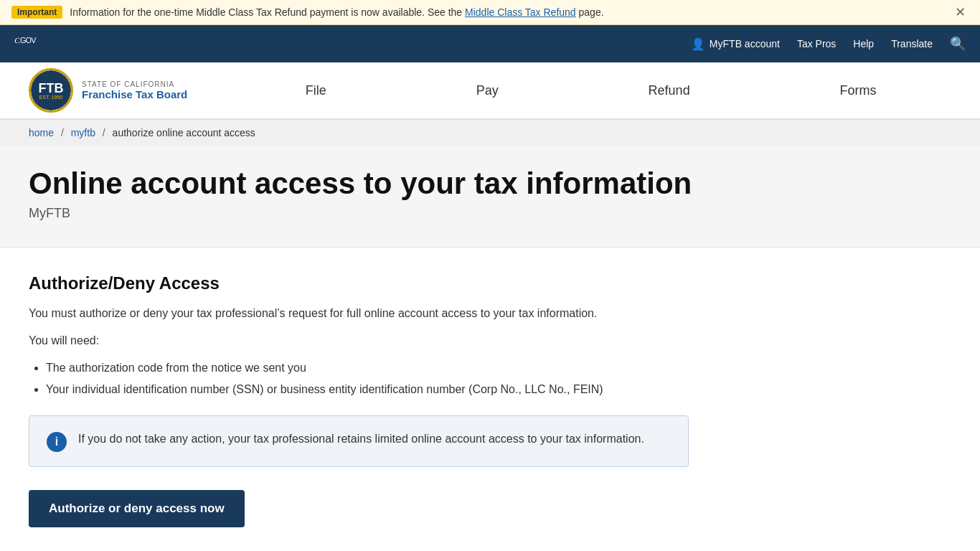  What do you see at coordinates (104, 133) in the screenshot?
I see `breadcrumb-sep-2: /` at bounding box center [104, 133].